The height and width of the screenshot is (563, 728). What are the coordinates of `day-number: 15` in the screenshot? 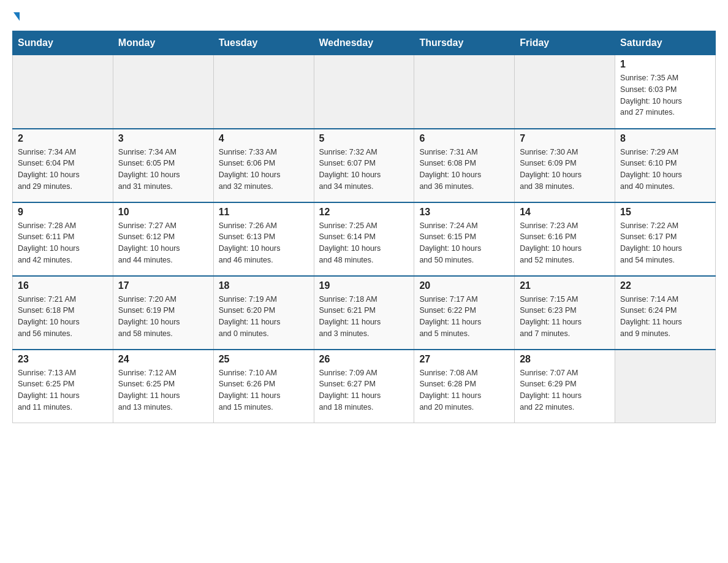 It's located at (665, 212).